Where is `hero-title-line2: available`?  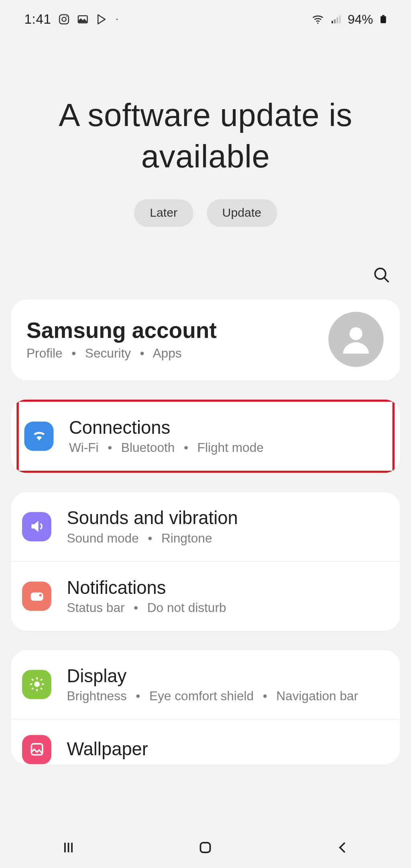 hero-title-line2: available is located at coordinates (206, 156).